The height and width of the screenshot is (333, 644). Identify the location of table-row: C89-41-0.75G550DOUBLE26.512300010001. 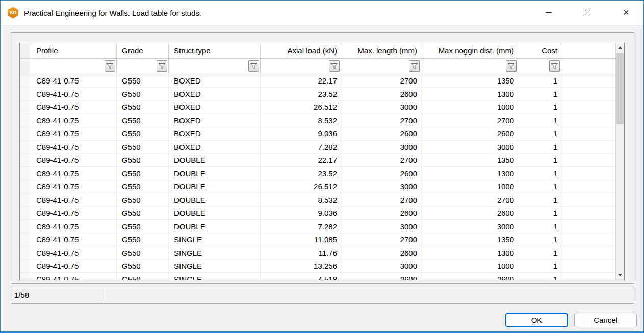
(318, 187).